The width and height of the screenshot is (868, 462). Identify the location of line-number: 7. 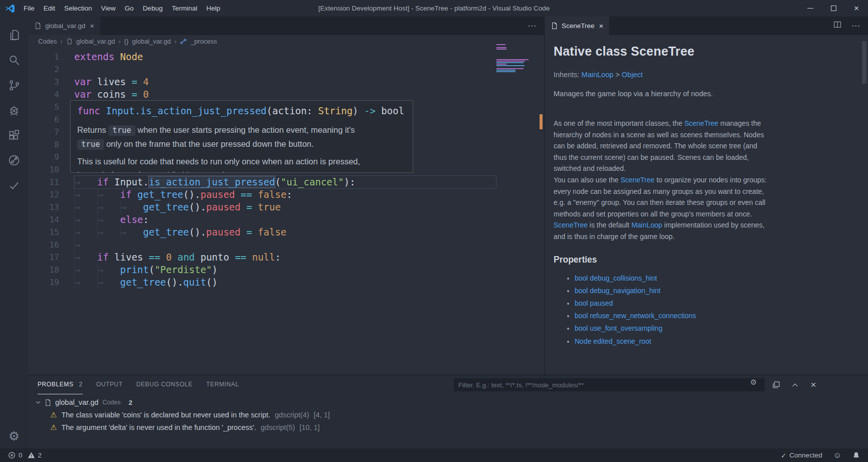
(44, 132).